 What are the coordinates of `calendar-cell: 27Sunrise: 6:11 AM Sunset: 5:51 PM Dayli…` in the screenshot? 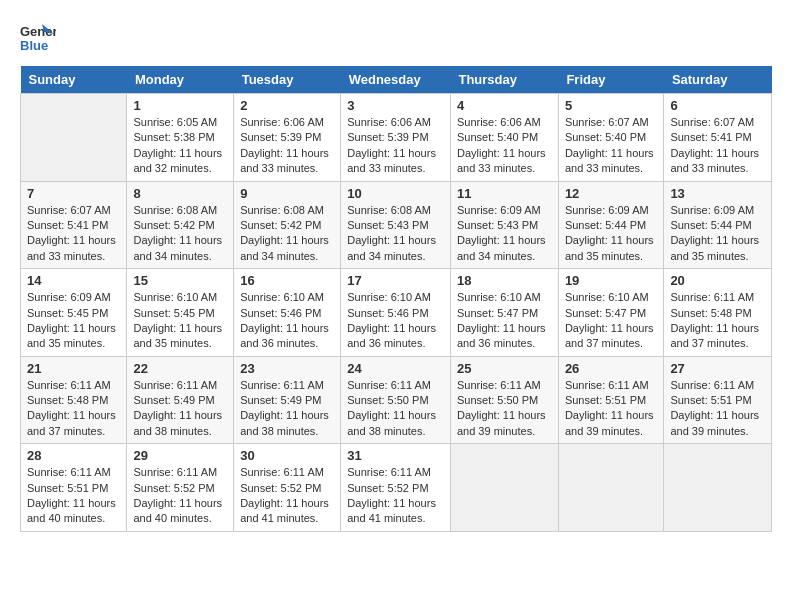 It's located at (718, 400).